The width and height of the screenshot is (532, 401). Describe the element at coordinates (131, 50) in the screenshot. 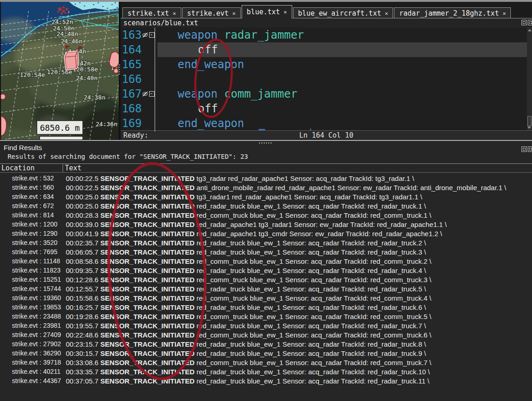

I see `line-number: 164` at that location.